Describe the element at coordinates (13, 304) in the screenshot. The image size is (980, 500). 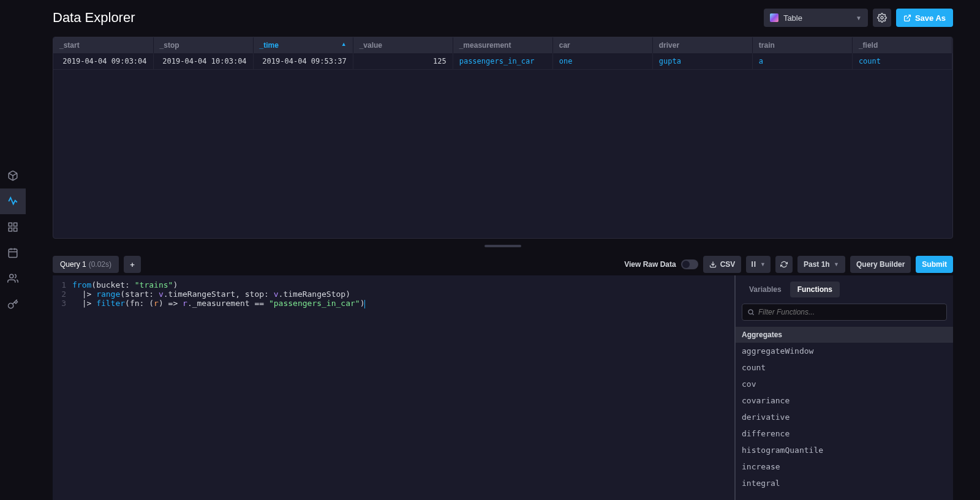
I see `nav-key-icon` at that location.